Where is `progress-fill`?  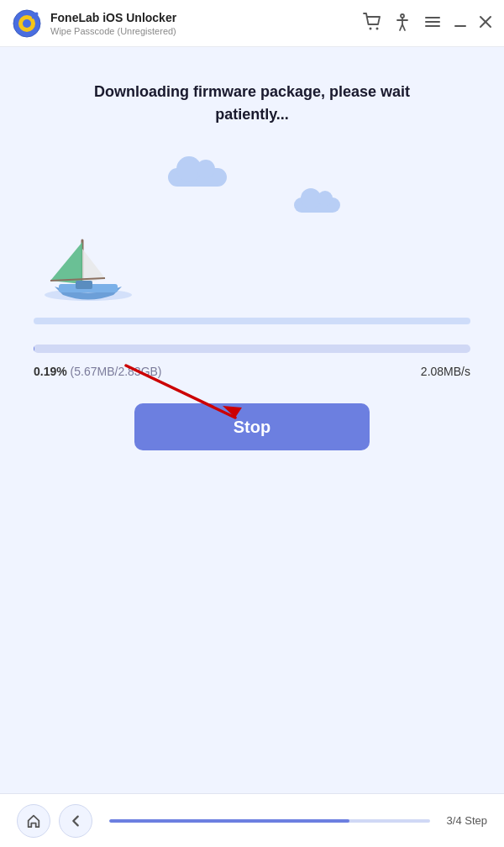 progress-fill is located at coordinates (34, 349).